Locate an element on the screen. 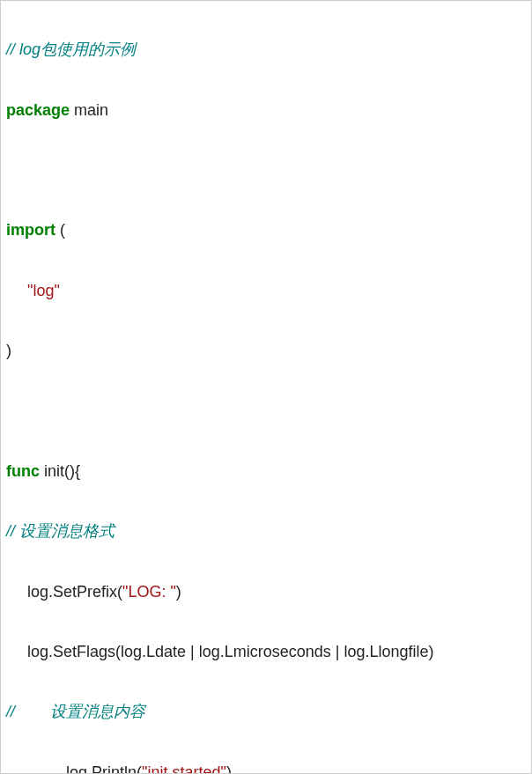 The width and height of the screenshot is (532, 774). code-text: log.Println( is located at coordinates (104, 769).